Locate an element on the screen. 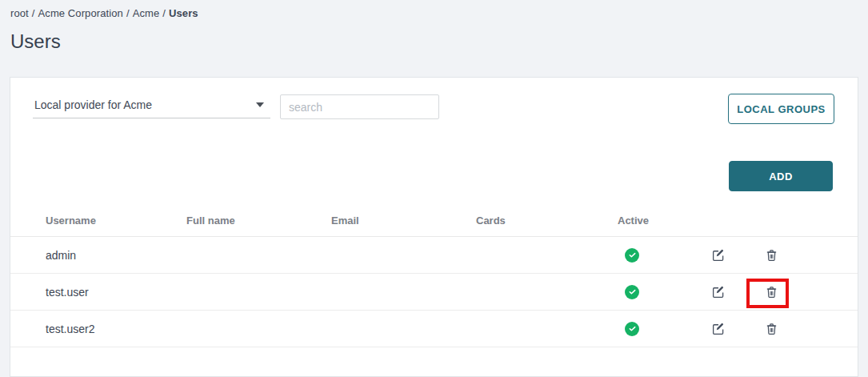 This screenshot has height=377, width=868. provider-select: Local provider for Acme is located at coordinates (152, 106).